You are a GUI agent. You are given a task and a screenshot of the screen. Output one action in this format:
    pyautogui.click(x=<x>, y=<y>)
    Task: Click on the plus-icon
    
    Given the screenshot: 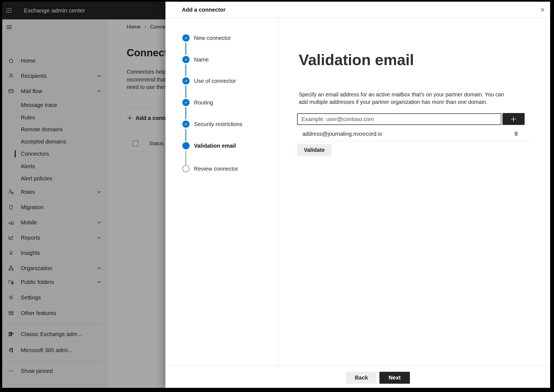 What is the action you would take?
    pyautogui.click(x=514, y=119)
    